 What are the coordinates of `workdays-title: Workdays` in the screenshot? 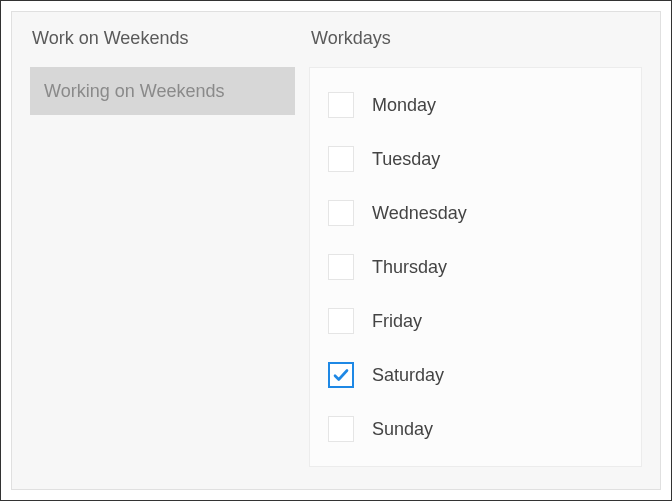 It's located at (476, 38).